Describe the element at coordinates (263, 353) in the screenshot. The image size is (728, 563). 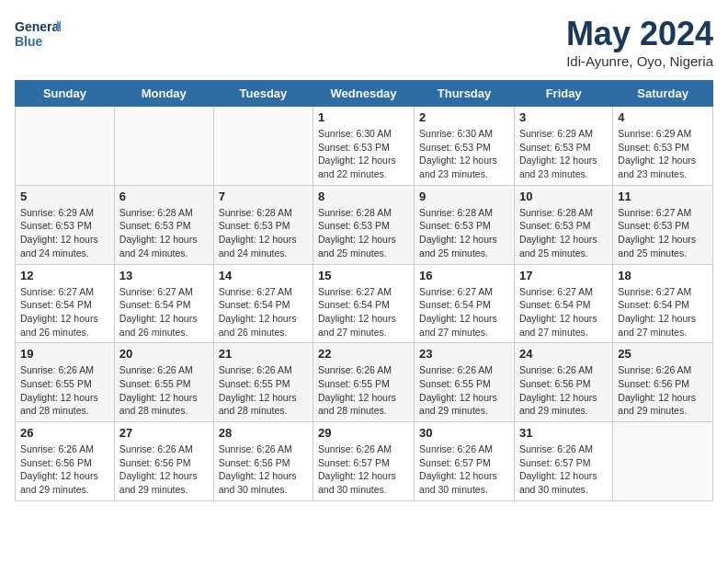
I see `day-number: 21` at that location.